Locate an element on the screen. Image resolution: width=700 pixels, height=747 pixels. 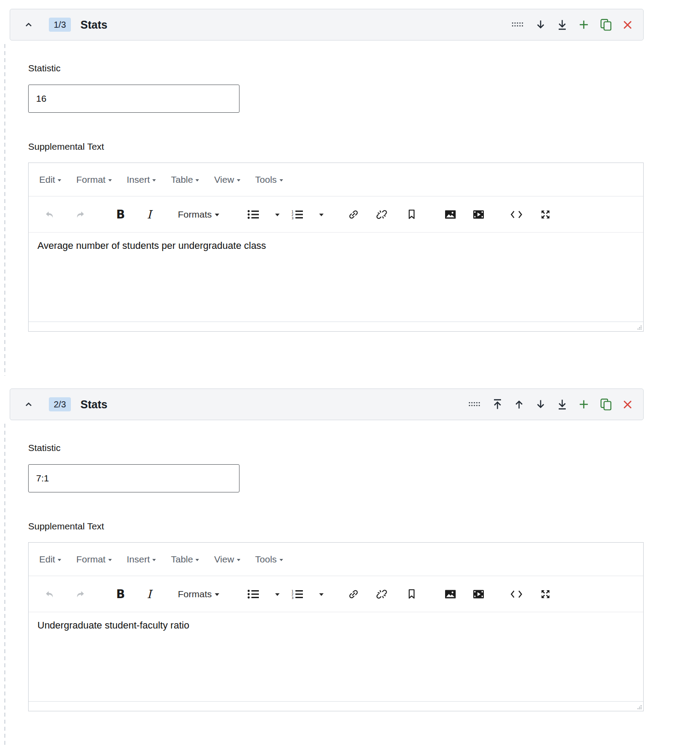
resize-grip-icon is located at coordinates (639, 328).